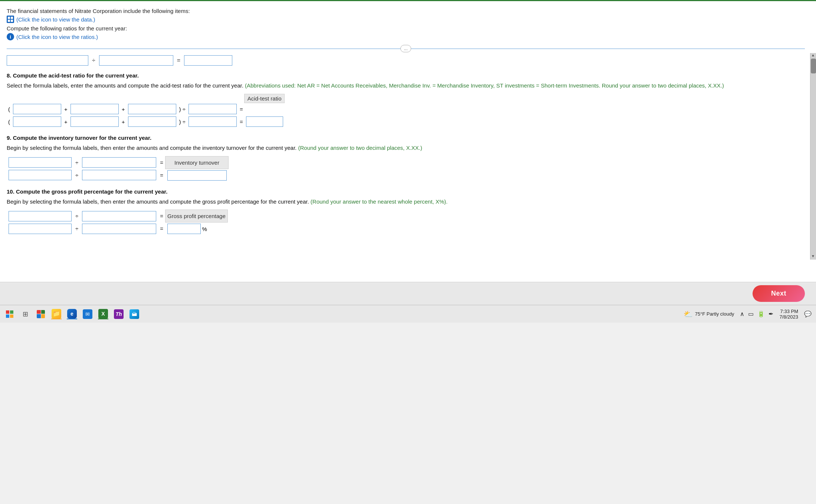 This screenshot has height=504, width=816. Describe the element at coordinates (136, 60) in the screenshot. I see `top-input-mid` at that location.